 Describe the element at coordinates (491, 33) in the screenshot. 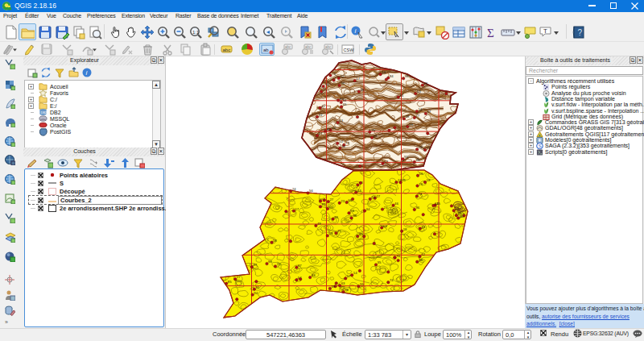

I see `svg-text: Σ` at that location.